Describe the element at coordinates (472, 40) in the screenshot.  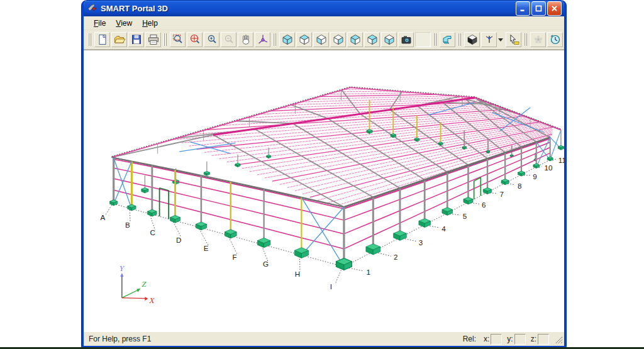
I see `render-solid-icon` at that location.